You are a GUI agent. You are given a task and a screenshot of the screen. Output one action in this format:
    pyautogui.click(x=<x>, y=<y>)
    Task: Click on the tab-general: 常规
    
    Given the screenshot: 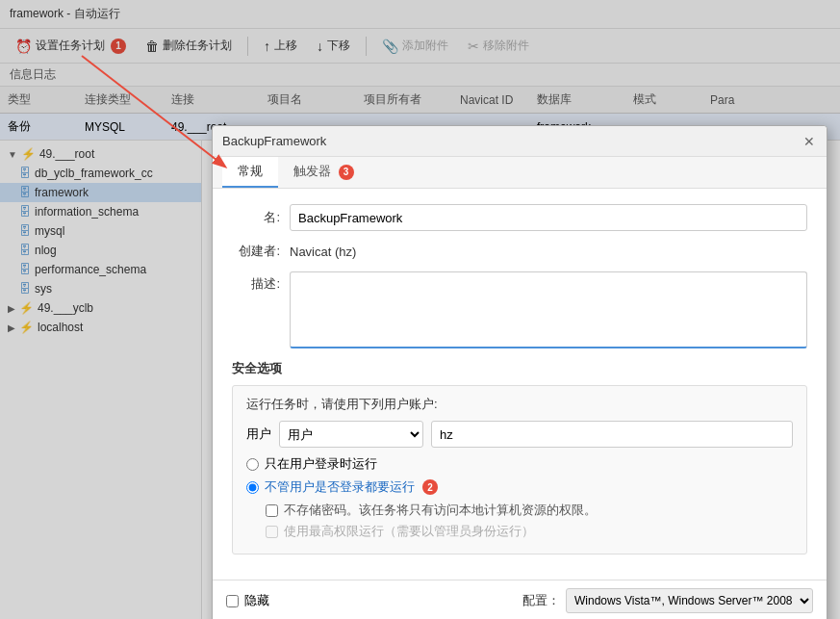 What is the action you would take?
    pyautogui.click(x=250, y=172)
    